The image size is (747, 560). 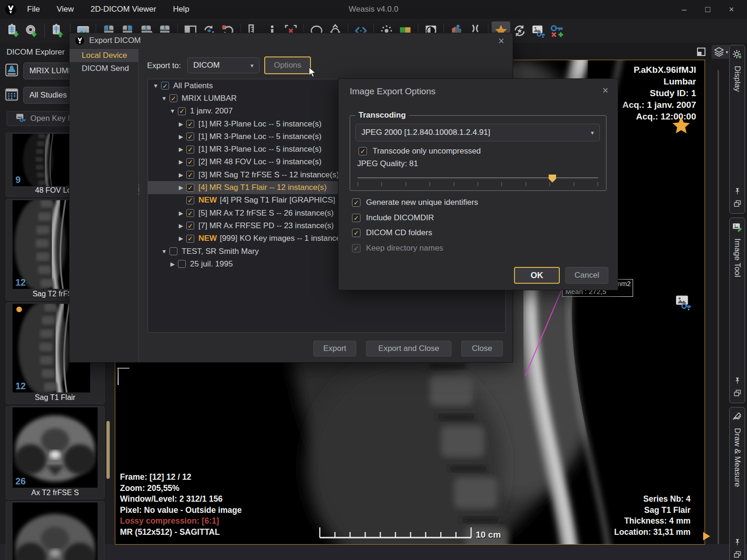 I want to click on menu-bar: FileView2D-DICOM ViewerHelp Weasis v4.0.…, so click(x=374, y=9).